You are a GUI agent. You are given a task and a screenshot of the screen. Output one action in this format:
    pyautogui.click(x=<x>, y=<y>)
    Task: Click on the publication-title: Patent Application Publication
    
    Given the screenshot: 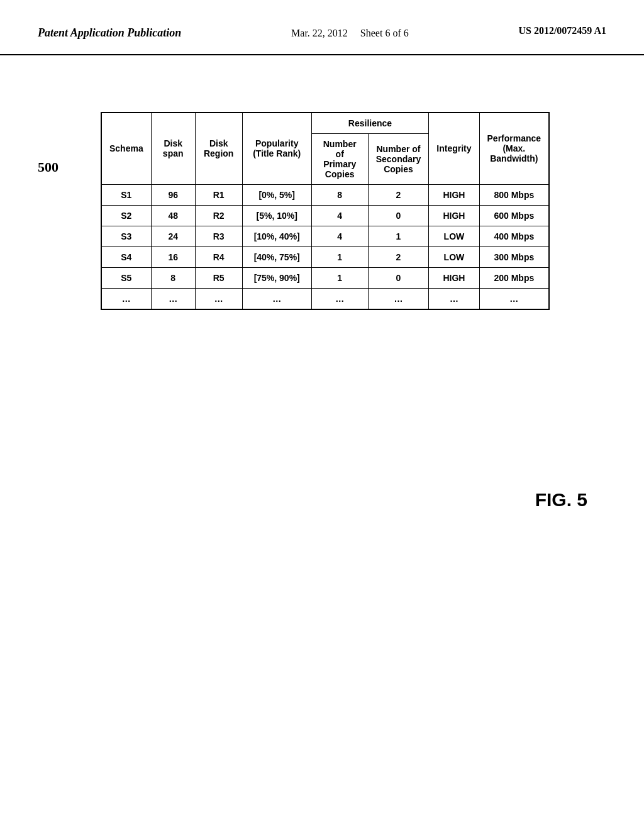 What is the action you would take?
    pyautogui.click(x=109, y=33)
    